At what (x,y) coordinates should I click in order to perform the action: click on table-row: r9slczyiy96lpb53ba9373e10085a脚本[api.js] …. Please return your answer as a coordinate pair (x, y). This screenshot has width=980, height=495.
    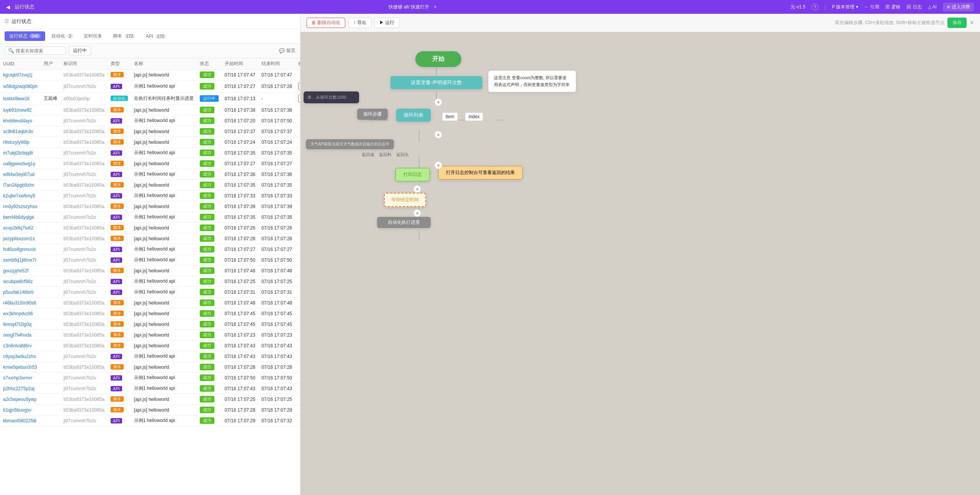
    Looking at the image, I should click on (150, 142).